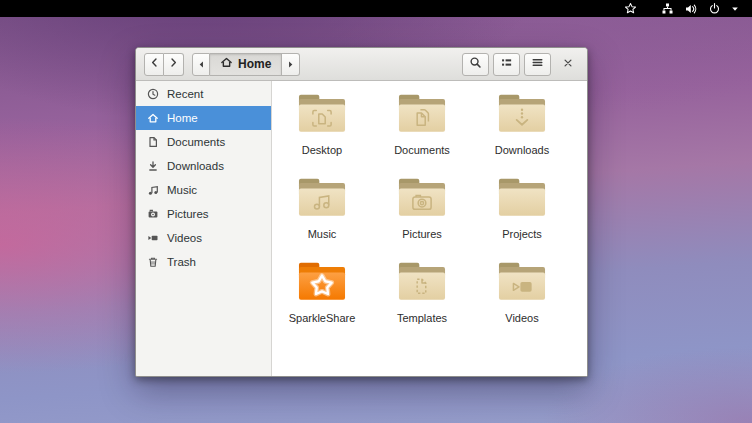  I want to click on sidebar-item-label: Trash, so click(182, 262).